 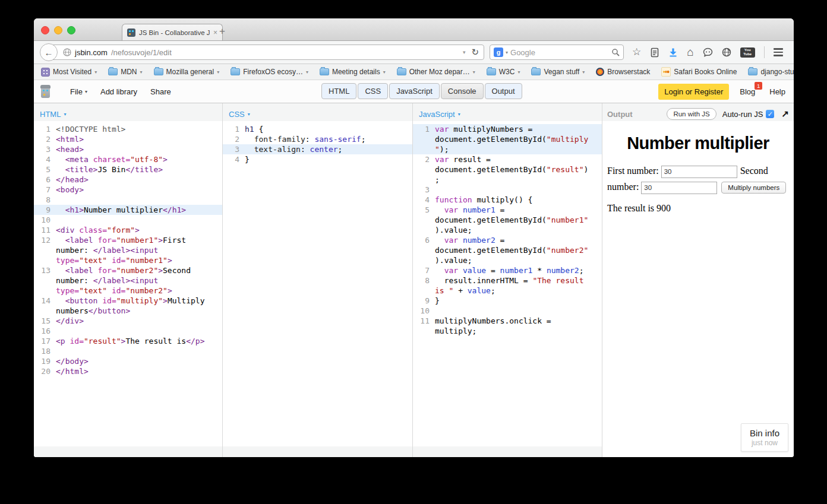 I want to click on code-line: 4 <meta charset="utf-8">, so click(x=128, y=159).